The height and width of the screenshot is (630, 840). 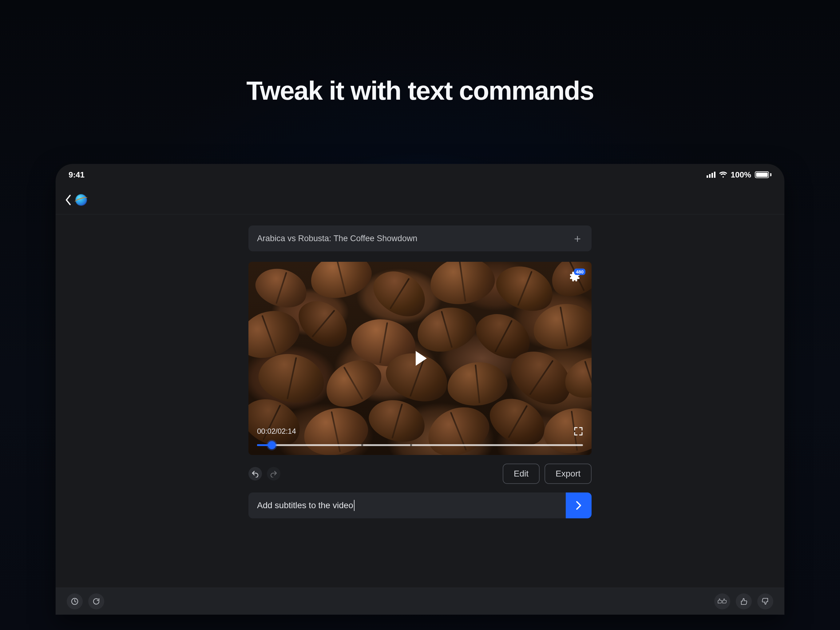 What do you see at coordinates (420, 90) in the screenshot?
I see `headline: Tweak it with text commands` at bounding box center [420, 90].